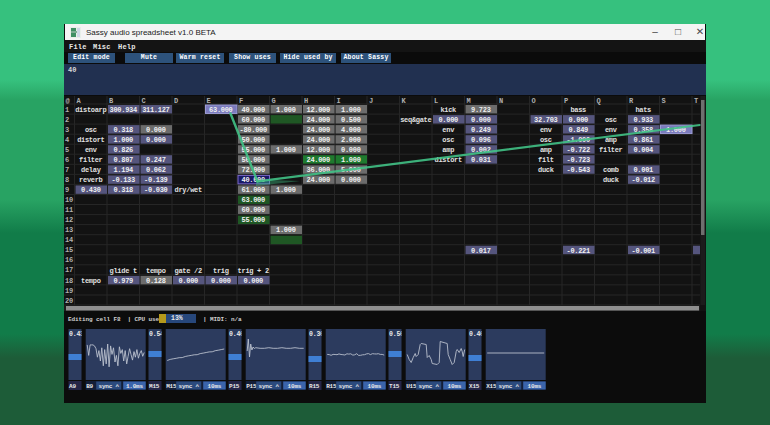 Image resolution: width=770 pixels, height=425 pixels. I want to click on svg-text: 0.849, so click(578, 130).